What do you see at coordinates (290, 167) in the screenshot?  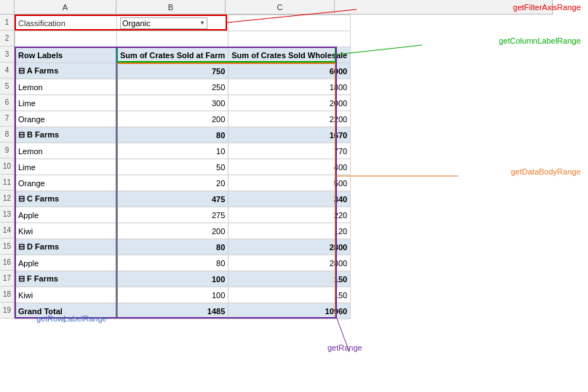 I see `item-col2: 400` at bounding box center [290, 167].